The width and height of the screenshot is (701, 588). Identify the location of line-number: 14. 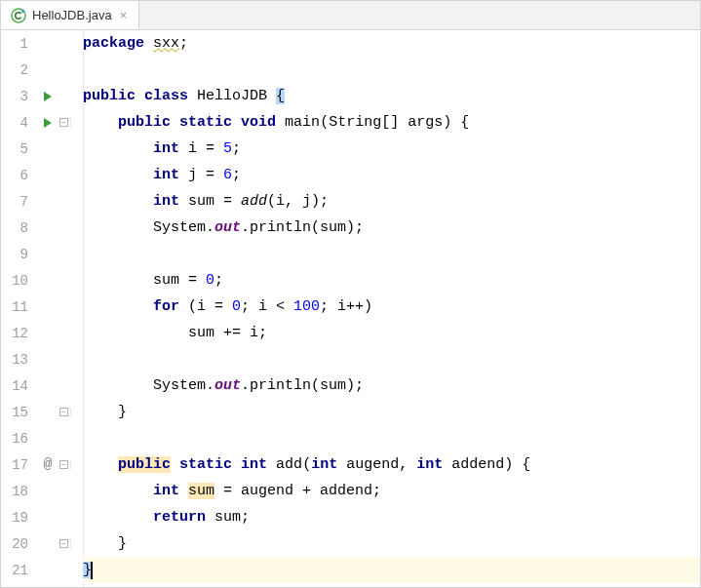
(19, 386).